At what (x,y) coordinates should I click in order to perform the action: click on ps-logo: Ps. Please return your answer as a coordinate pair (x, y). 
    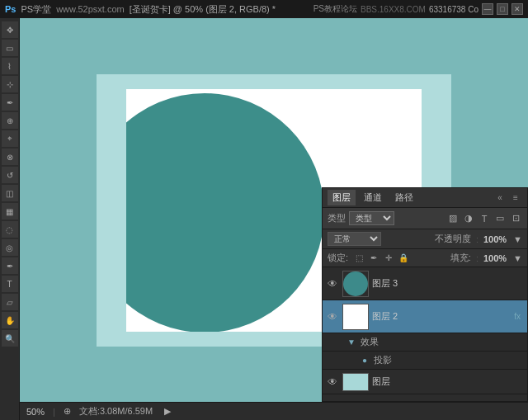
    Looking at the image, I should click on (10, 9).